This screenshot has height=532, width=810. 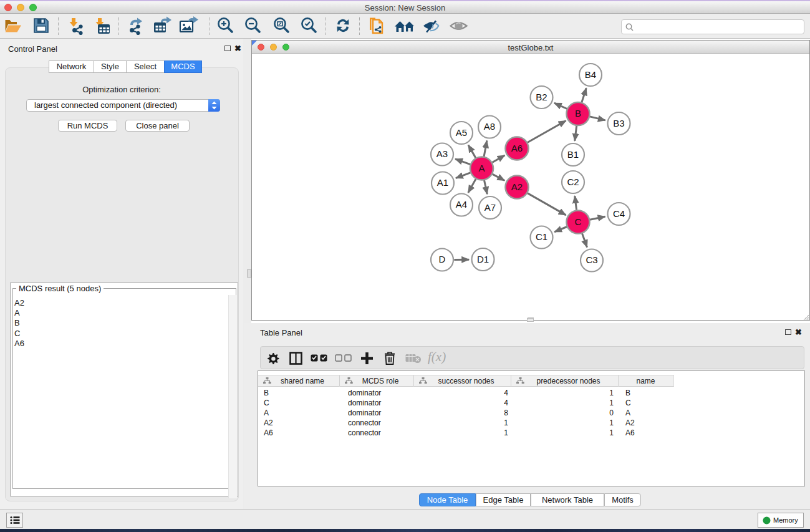 I want to click on svg-text: A1, so click(x=443, y=182).